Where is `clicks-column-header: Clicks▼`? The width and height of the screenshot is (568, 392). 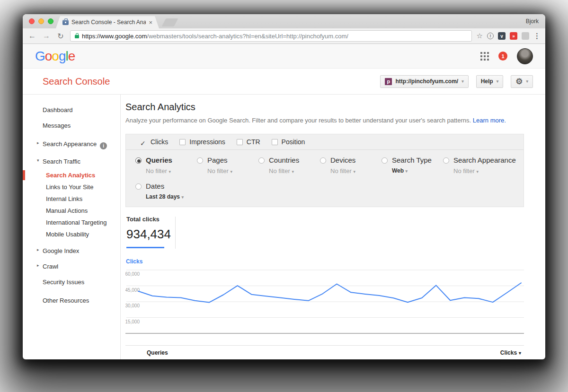 clicks-column-header: Clicks▼ is located at coordinates (511, 353).